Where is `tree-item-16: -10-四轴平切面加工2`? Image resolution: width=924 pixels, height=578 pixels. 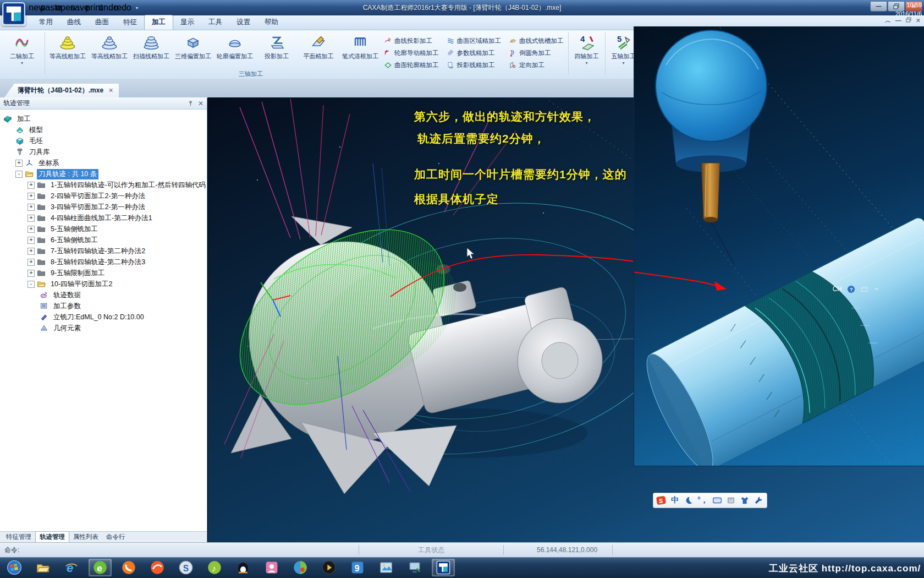 tree-item-16: -10-四轴平切面加工2 is located at coordinates (103, 284).